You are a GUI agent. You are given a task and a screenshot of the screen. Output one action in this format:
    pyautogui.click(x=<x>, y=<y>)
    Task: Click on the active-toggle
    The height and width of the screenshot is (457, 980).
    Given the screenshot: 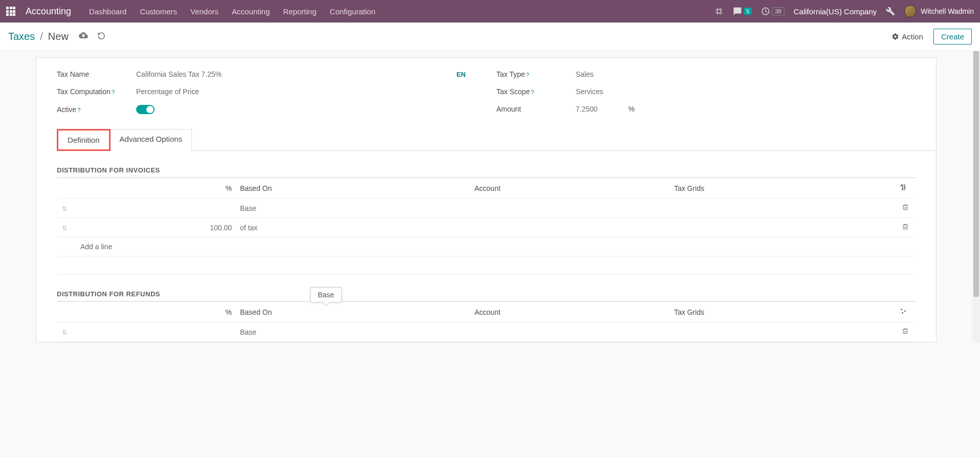 What is the action you would take?
    pyautogui.click(x=145, y=110)
    